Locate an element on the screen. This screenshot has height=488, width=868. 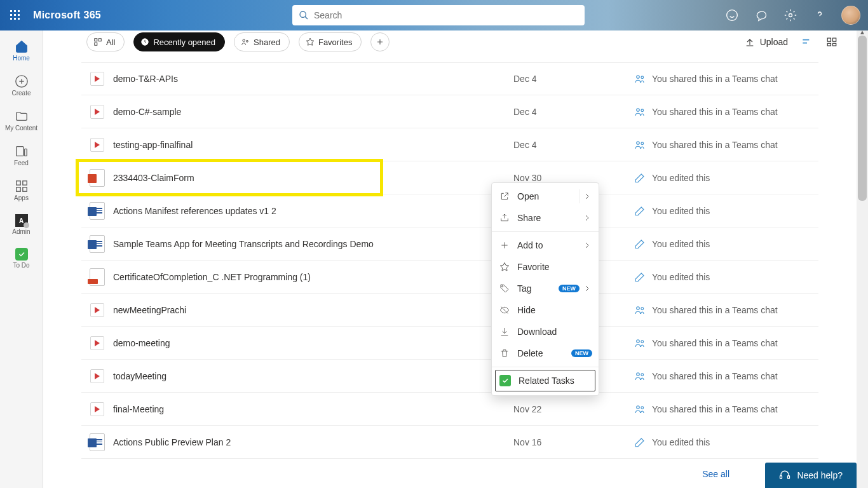
need-help-button: Need help? is located at coordinates (811, 475).